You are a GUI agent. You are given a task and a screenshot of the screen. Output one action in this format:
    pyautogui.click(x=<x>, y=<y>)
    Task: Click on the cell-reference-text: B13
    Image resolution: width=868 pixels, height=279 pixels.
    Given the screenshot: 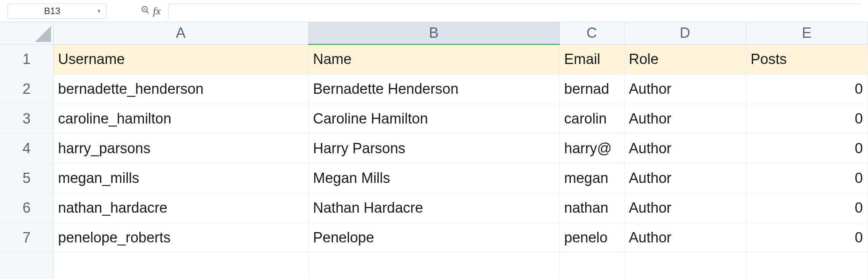 What is the action you would take?
    pyautogui.click(x=52, y=11)
    